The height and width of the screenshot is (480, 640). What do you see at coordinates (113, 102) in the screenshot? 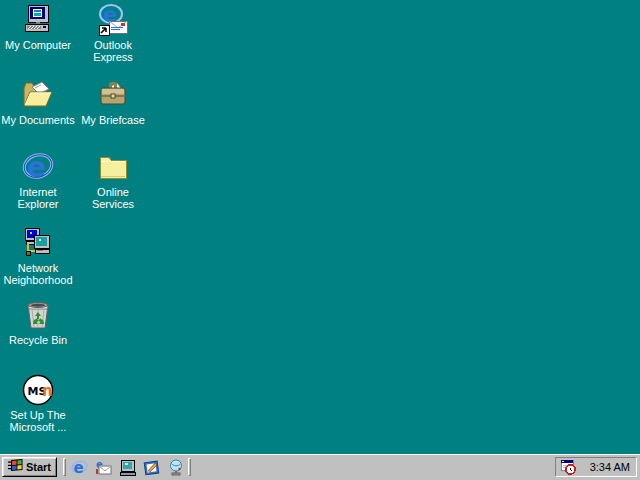
I see `desktop-icon-my-briefcase: My Briefcase` at bounding box center [113, 102].